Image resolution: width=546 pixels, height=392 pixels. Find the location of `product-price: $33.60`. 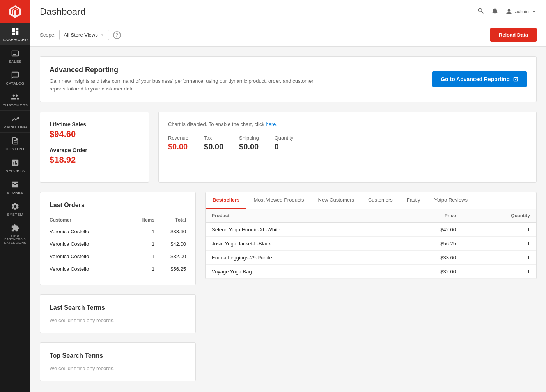

product-price: $33.60 is located at coordinates (429, 258).